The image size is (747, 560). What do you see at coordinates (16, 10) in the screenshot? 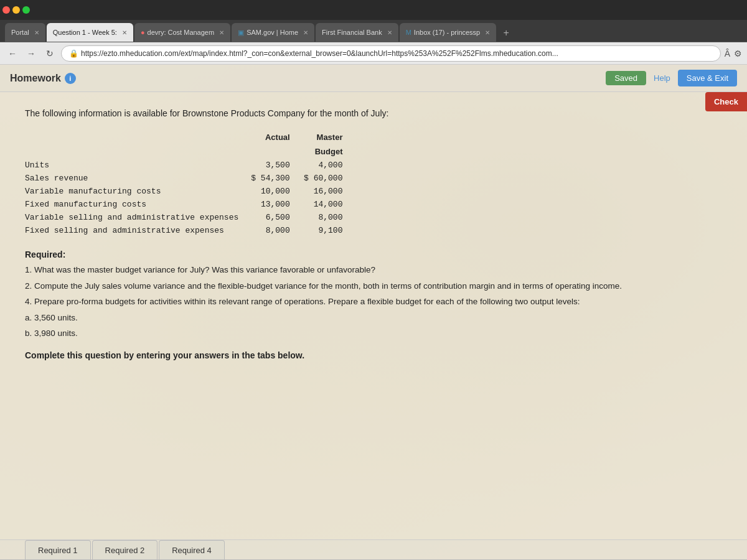
I see `window-controls` at bounding box center [16, 10].